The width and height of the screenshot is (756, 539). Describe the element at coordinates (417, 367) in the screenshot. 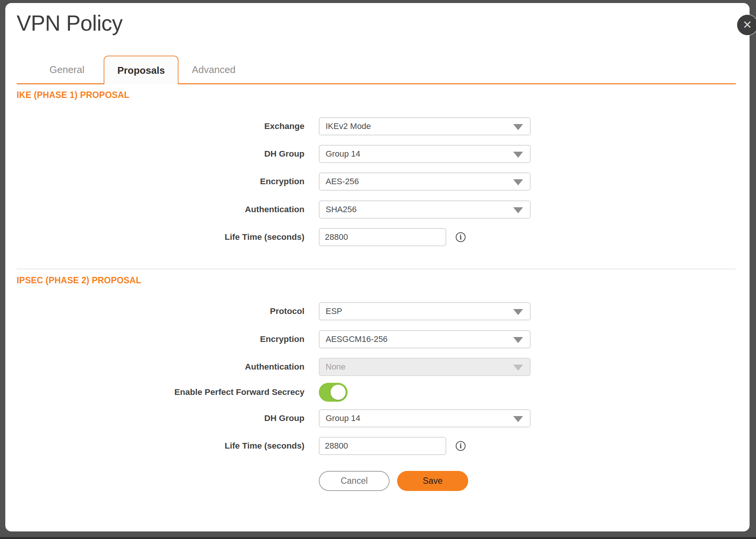

I see `phase2-authentication-value: None` at that location.